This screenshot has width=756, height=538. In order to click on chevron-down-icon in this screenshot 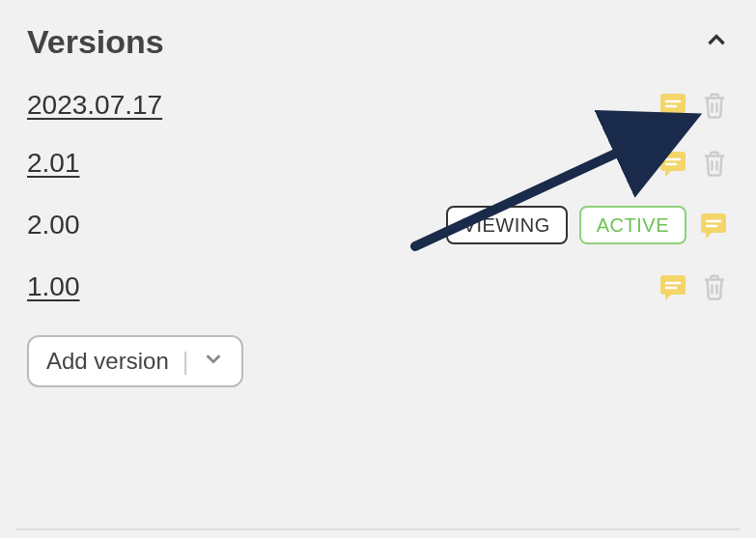, I will do `click(213, 361)`.